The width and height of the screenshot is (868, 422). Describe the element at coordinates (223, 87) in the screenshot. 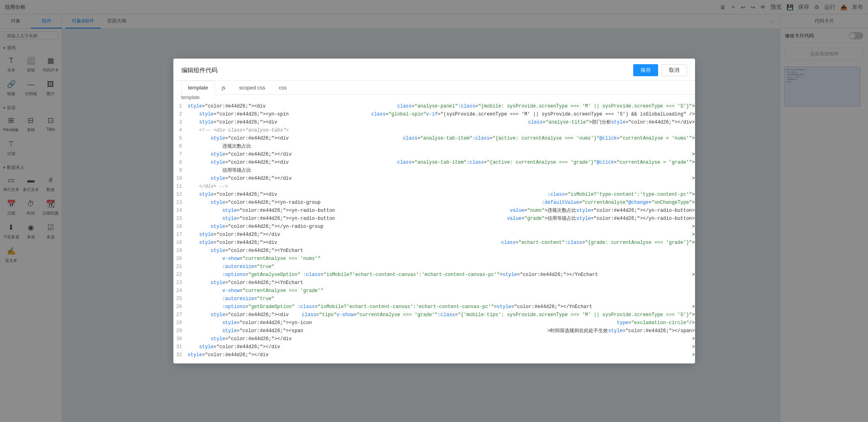

I see `code-tab-js: js` at that location.